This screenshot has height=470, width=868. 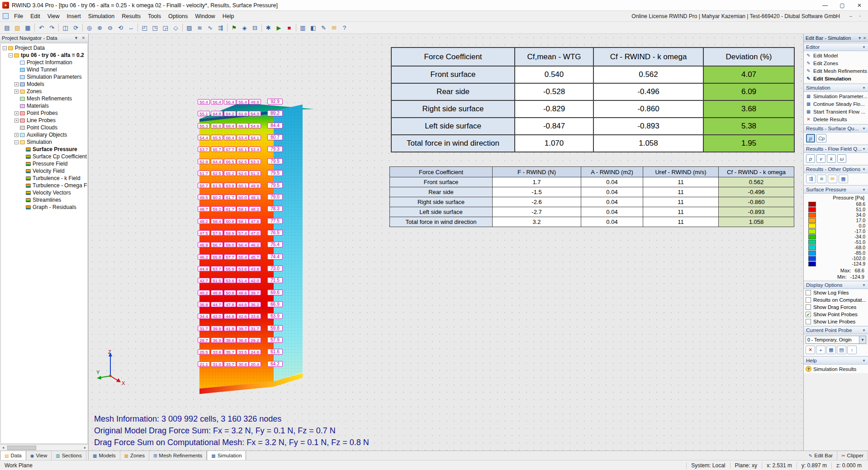 I want to click on pressure-probe-label: 80.7, so click(x=275, y=138).